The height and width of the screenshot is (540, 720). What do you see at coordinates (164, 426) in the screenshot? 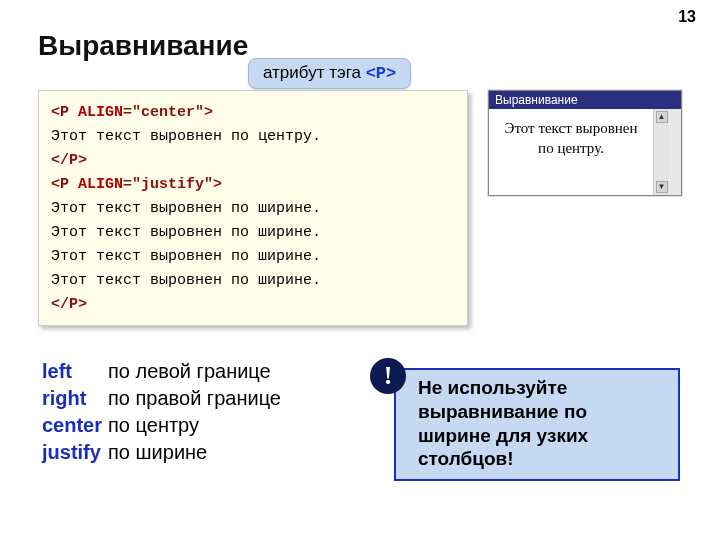
I see `legend-row: center по центру` at bounding box center [164, 426].